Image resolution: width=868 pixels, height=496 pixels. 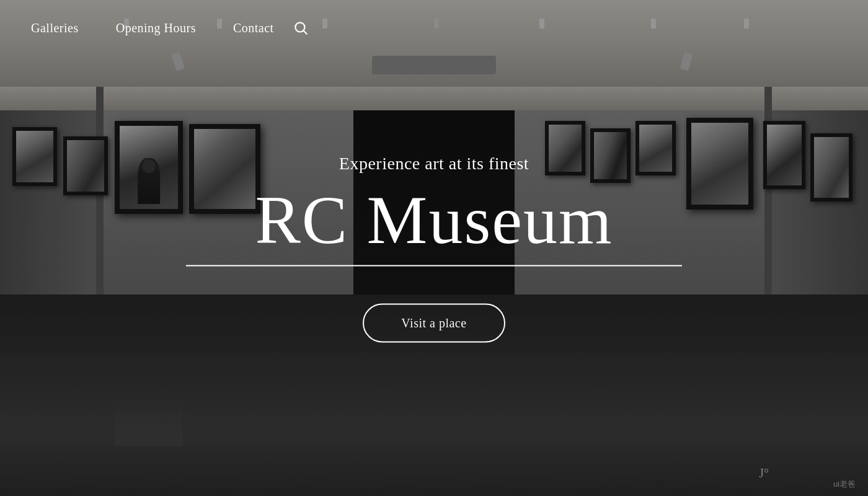 What do you see at coordinates (55, 29) in the screenshot?
I see `nav-item-galleries: Galleries` at bounding box center [55, 29].